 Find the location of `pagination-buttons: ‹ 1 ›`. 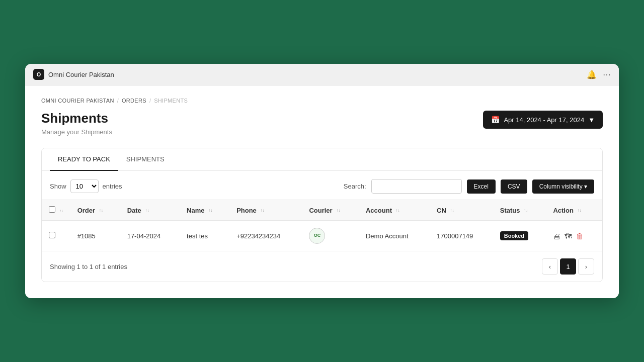

pagination-buttons: ‹ 1 › is located at coordinates (568, 266).